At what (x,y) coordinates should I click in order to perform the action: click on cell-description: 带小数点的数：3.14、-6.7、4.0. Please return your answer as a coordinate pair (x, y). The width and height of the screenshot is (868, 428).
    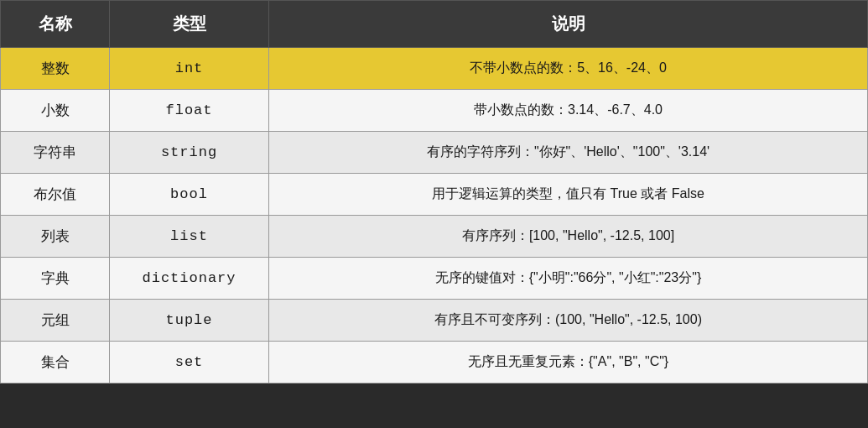
    Looking at the image, I should click on (569, 111).